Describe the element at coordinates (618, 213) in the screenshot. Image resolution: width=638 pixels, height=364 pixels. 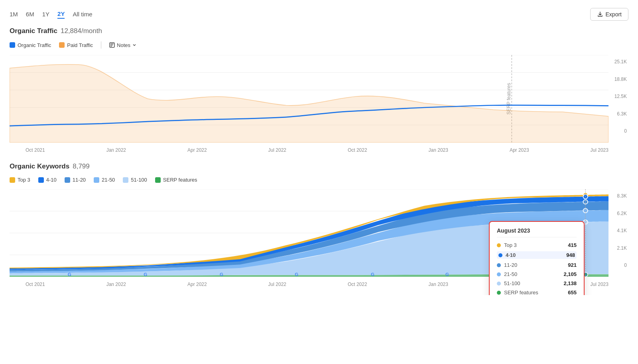
I see `ky-label-1: 6.2K` at that location.